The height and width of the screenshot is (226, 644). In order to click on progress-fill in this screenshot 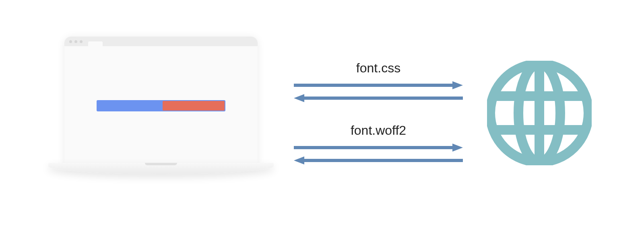, I will do `click(194, 106)`.